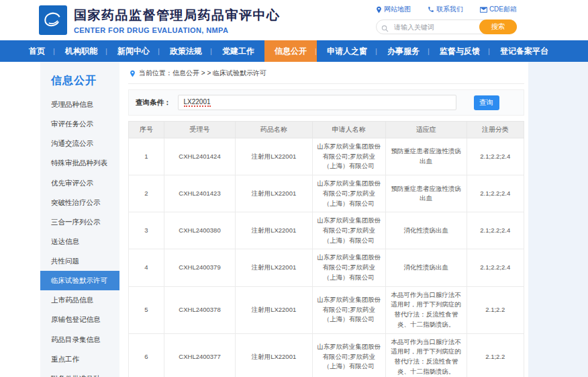  What do you see at coordinates (200, 310) in the screenshot?
I see `cell-acceptance-no: CXHL2400378` at bounding box center [200, 310].